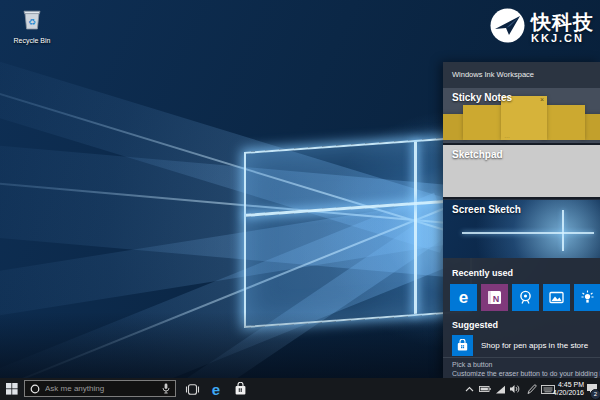  Describe the element at coordinates (32, 25) in the screenshot. I see `recycle-bin-shortcut: ♻ Recycle Bin` at that location.